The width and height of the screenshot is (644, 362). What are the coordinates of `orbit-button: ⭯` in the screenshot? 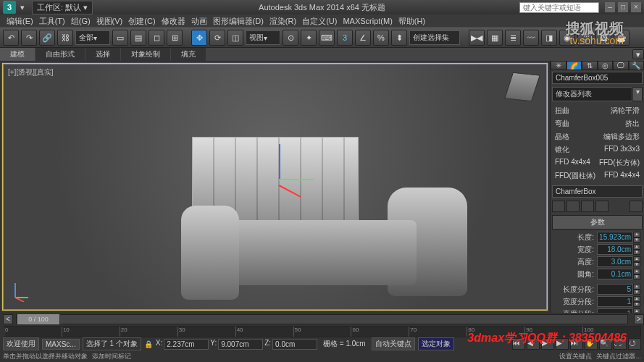 It's located at (635, 344).